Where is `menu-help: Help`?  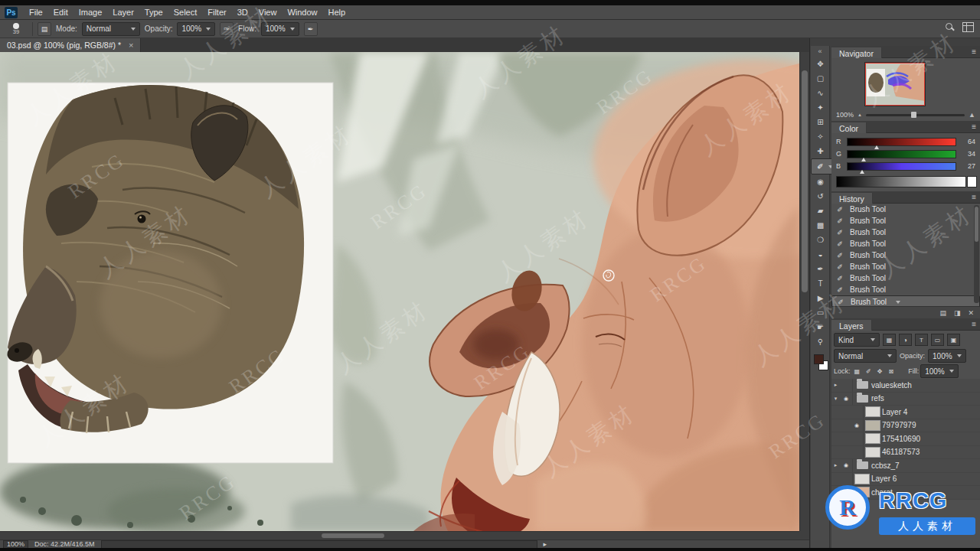
menu-help: Help is located at coordinates (337, 12).